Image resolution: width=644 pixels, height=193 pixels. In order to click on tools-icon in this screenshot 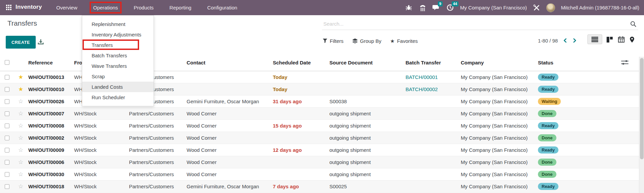, I will do `click(537, 8)`.